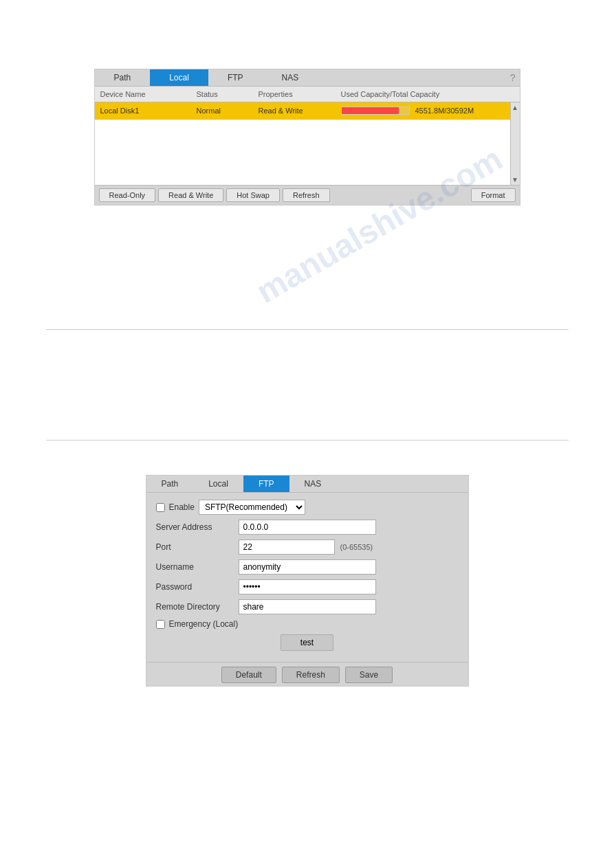  Describe the element at coordinates (307, 643) in the screenshot. I see `test-button: test` at that location.